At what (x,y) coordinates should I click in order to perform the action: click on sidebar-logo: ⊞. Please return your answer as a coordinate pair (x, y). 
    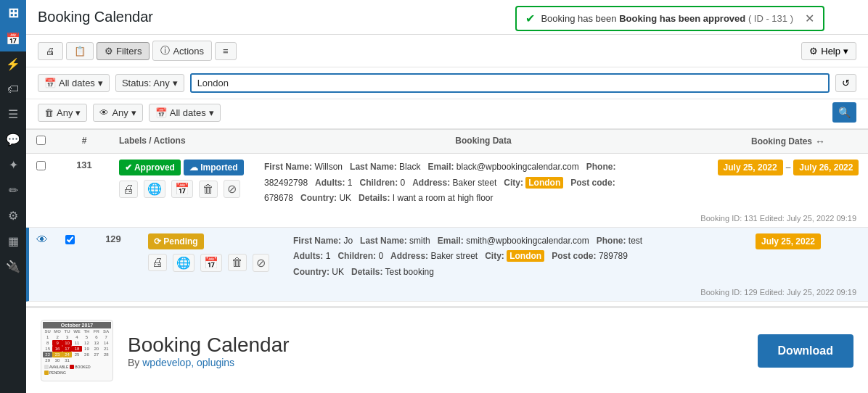
    Looking at the image, I should click on (13, 13).